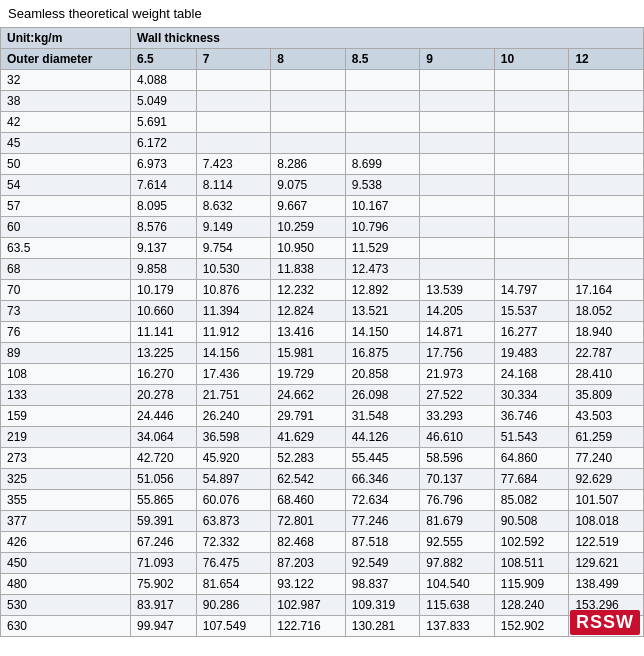 The height and width of the screenshot is (656, 644). I want to click on value-cell: 129.621, so click(606, 564).